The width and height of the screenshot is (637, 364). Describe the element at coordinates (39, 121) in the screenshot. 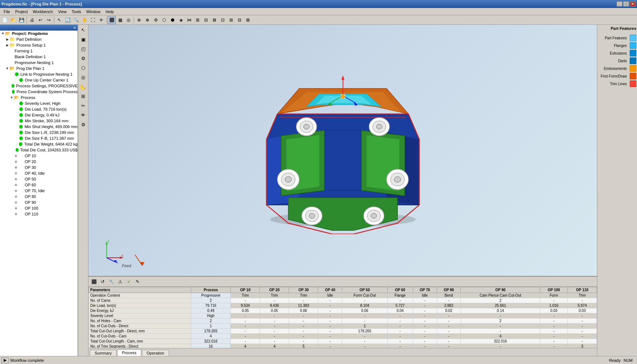

I see `tree-item-min-stroke: Min Stroke, 300.164 mm` at that location.